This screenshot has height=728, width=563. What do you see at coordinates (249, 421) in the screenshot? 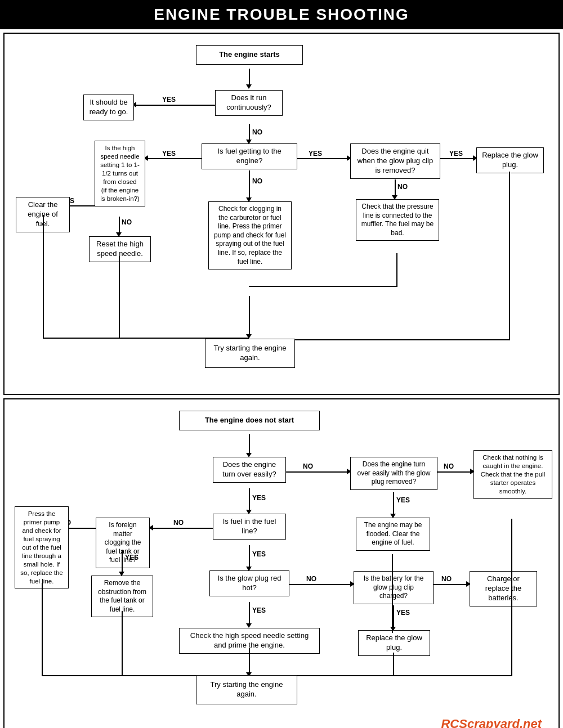
I see `start-box-bottom: The engine does not start` at bounding box center [249, 421].